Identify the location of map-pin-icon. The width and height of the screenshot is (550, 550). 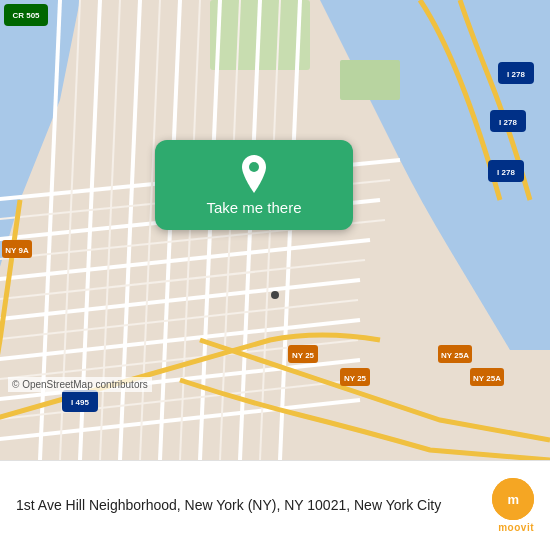
(254, 174).